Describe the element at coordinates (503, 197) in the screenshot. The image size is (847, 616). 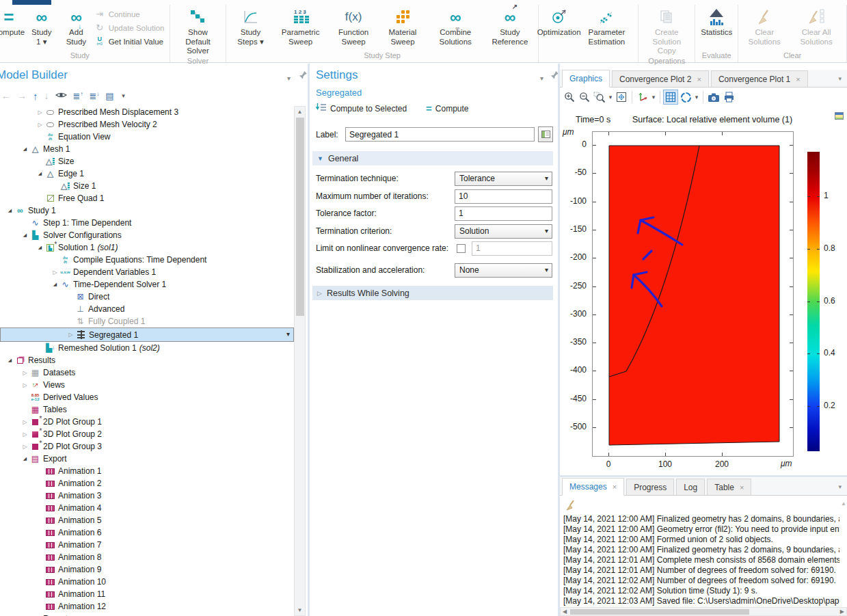
I see `maximum-number-of-iterations-input: 10` at that location.